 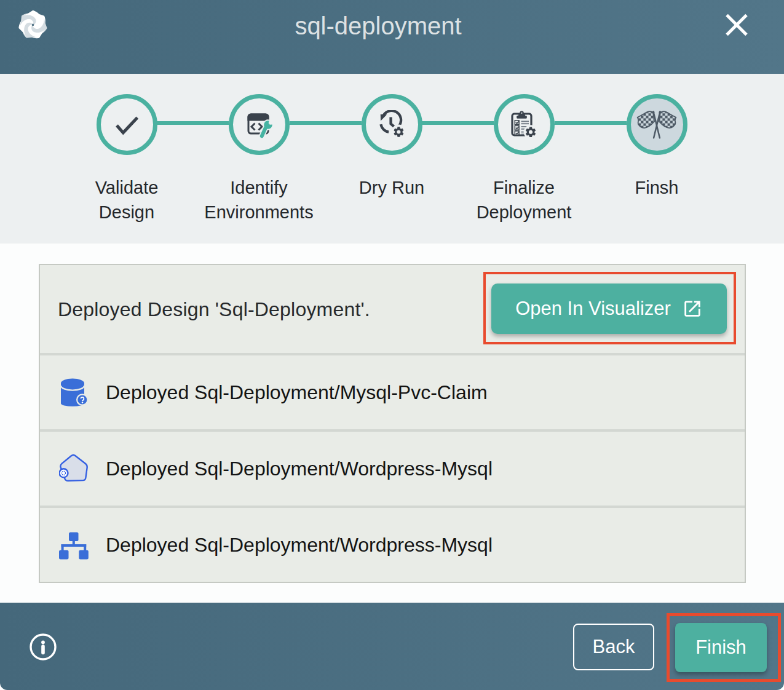 I want to click on pentagon-icon, so click(x=74, y=469).